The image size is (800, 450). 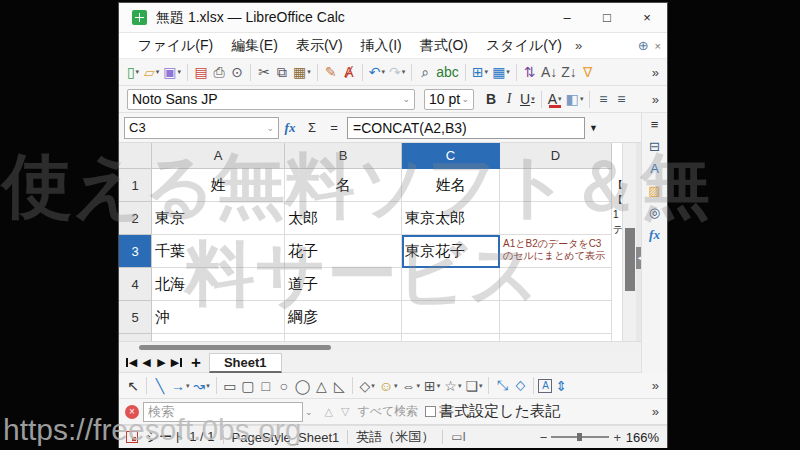 I want to click on sidebar-functions-icon: fx, so click(x=654, y=235).